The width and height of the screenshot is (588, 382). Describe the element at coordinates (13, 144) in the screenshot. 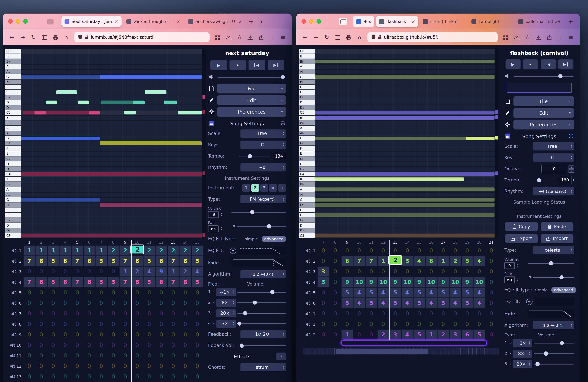

I see `piano-key: F♯` at that location.